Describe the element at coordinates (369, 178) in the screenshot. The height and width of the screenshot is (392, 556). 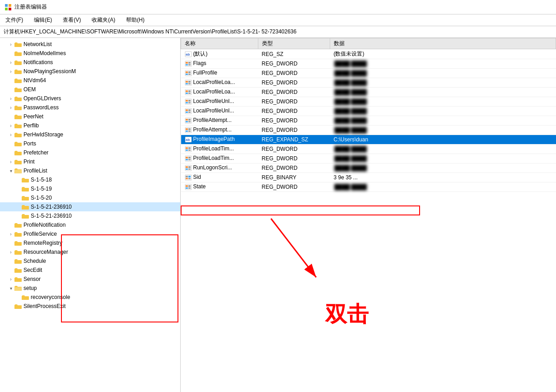
I see `table-row: Sid REG_BINARY 3 9e 35 ...` at that location.